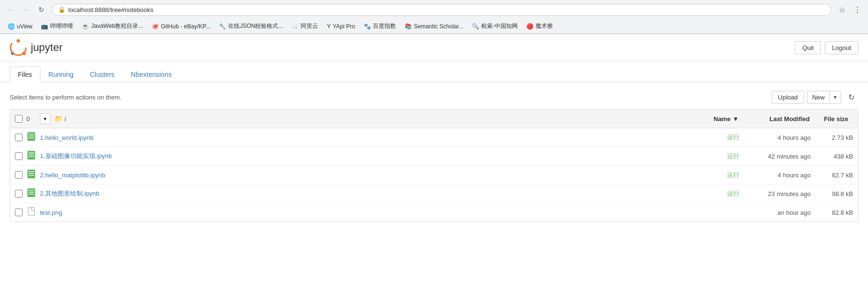 The width and height of the screenshot is (868, 284). What do you see at coordinates (834, 212) in the screenshot?
I see `file-size: 82.8 kB` at bounding box center [834, 212].